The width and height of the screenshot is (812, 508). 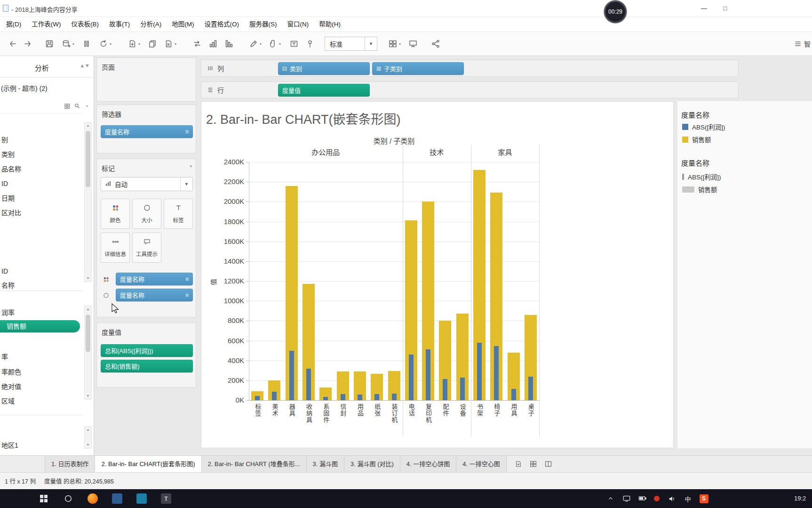 What do you see at coordinates (394, 140) in the screenshot?
I see `column-field-header: 类别 / 子类别` at bounding box center [394, 140].